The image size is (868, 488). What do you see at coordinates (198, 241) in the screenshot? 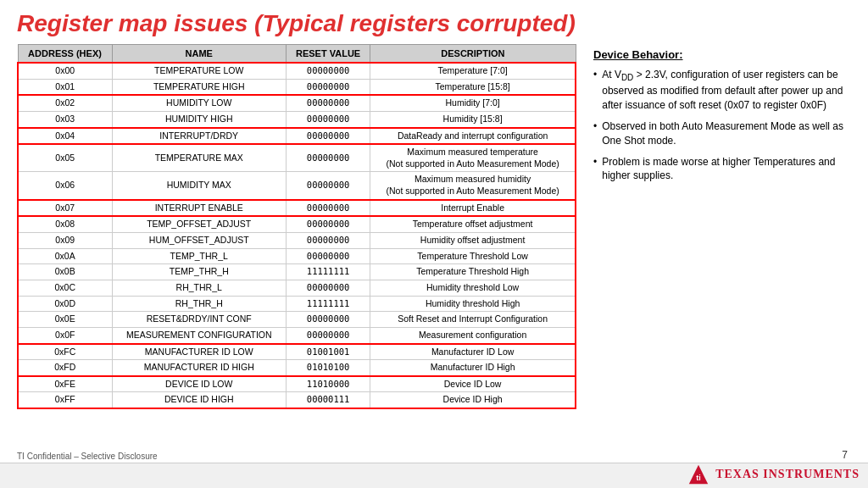
I see `cell-name: HUM_OFFSET_ADJUST` at bounding box center [198, 241].